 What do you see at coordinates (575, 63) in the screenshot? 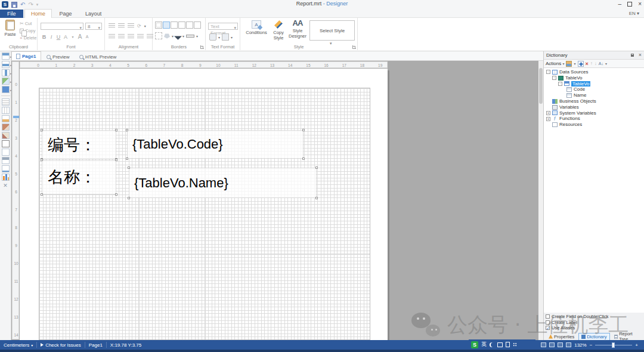
I see `new-item-dropdown-icon: ▾` at bounding box center [575, 63].